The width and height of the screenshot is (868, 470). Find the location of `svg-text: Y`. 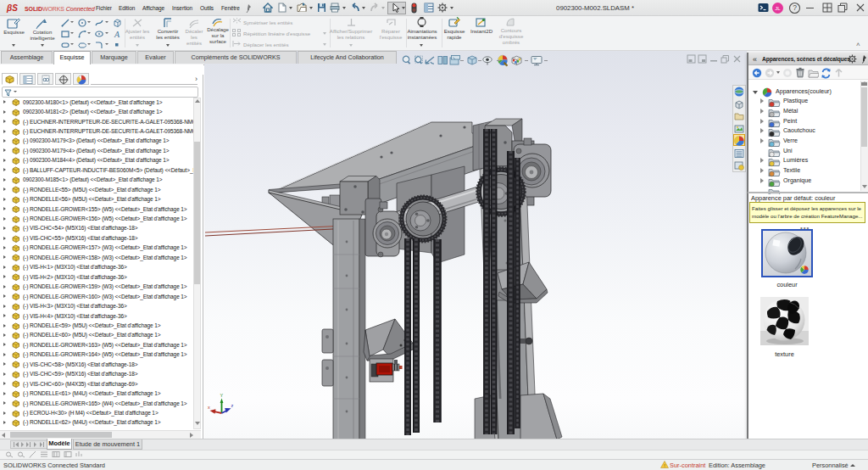

svg-text: Y is located at coordinates (222, 395).